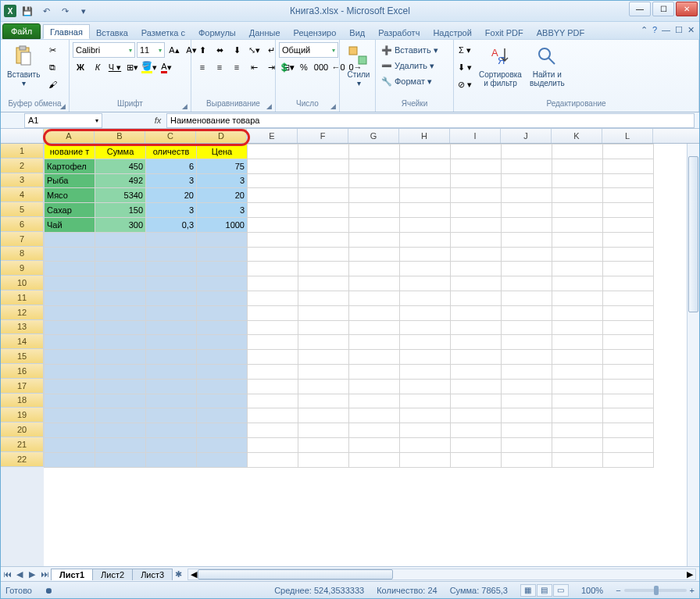 Image resolution: width=700 pixels, height=599 pixels. What do you see at coordinates (477, 386) in the screenshot?
I see `cell-I17` at bounding box center [477, 386].